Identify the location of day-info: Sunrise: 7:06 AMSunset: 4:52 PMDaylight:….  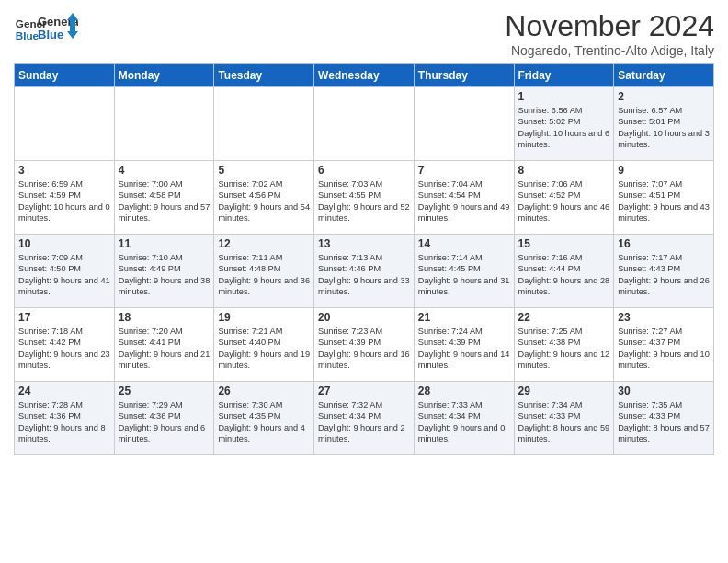
(564, 201).